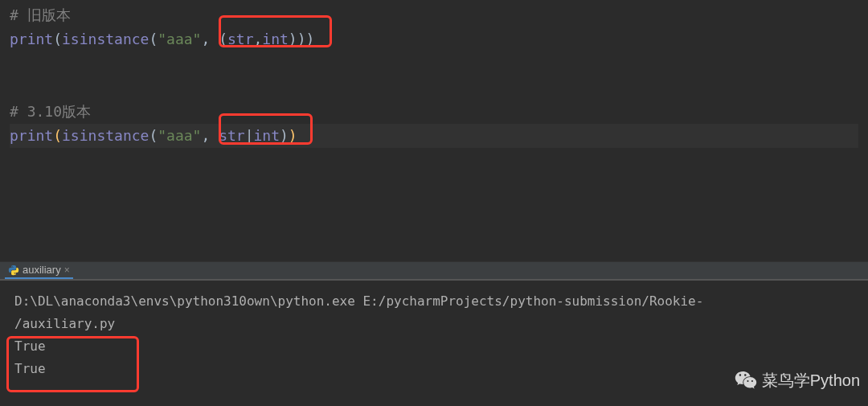 This screenshot has height=406, width=868. What do you see at coordinates (811, 381) in the screenshot?
I see `watermark-text: 菜鸟学Python` at bounding box center [811, 381].